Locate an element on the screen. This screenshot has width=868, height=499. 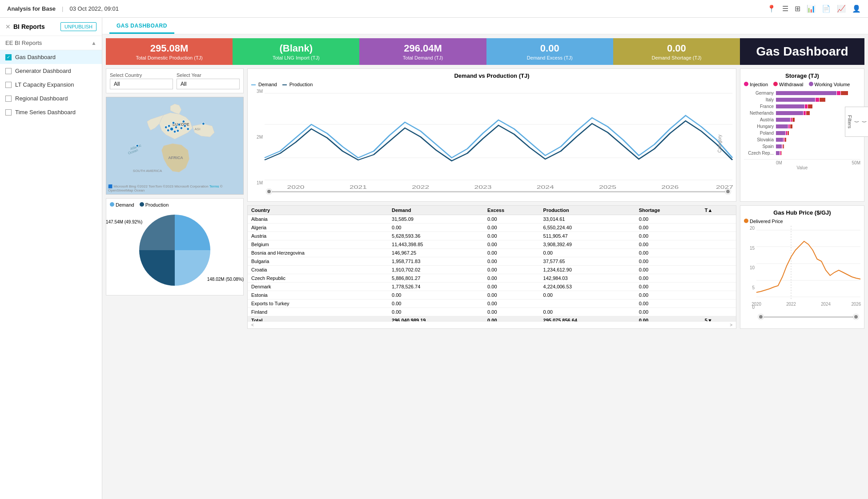
kpi-domestic-label: Total Domestic Production (TJ) is located at coordinates (169, 58).